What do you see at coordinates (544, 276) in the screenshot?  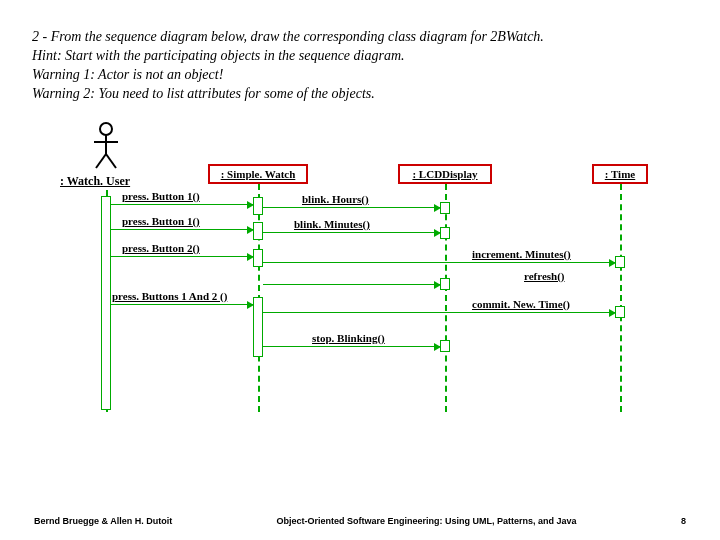 I see `msg-refresh: refresh()` at bounding box center [544, 276].